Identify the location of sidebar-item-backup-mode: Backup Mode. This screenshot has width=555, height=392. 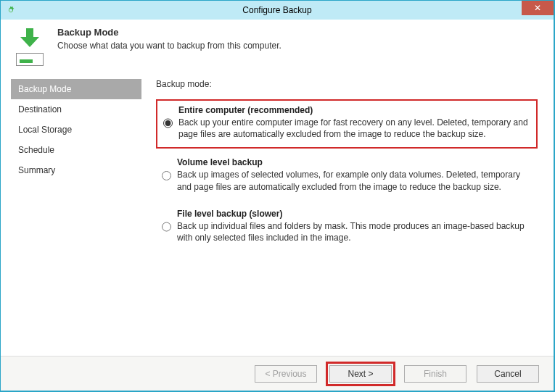
(76, 89).